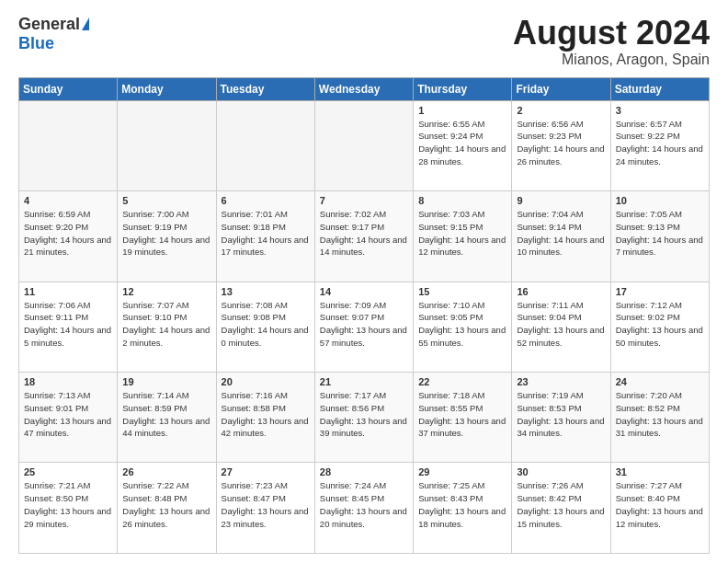  What do you see at coordinates (166, 201) in the screenshot?
I see `day-number: 5` at bounding box center [166, 201].